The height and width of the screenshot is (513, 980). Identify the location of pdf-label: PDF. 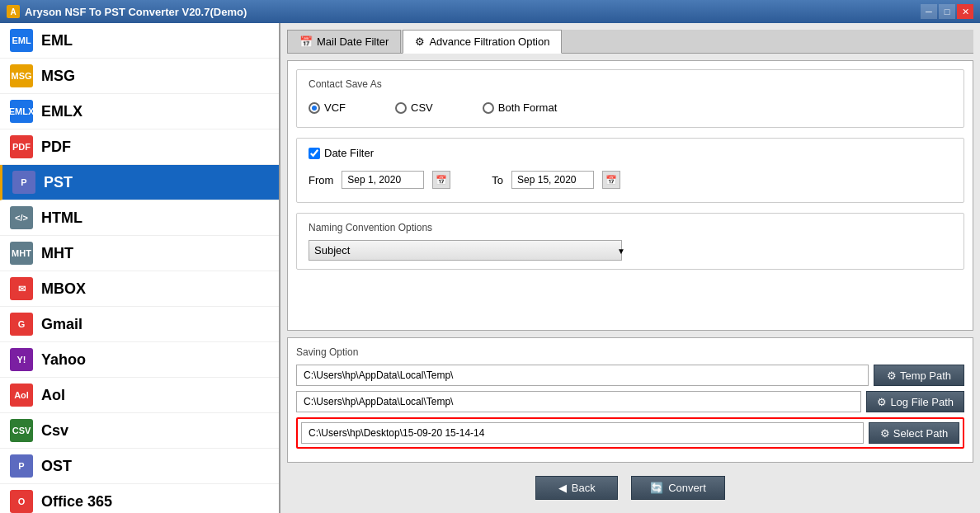
(56, 147).